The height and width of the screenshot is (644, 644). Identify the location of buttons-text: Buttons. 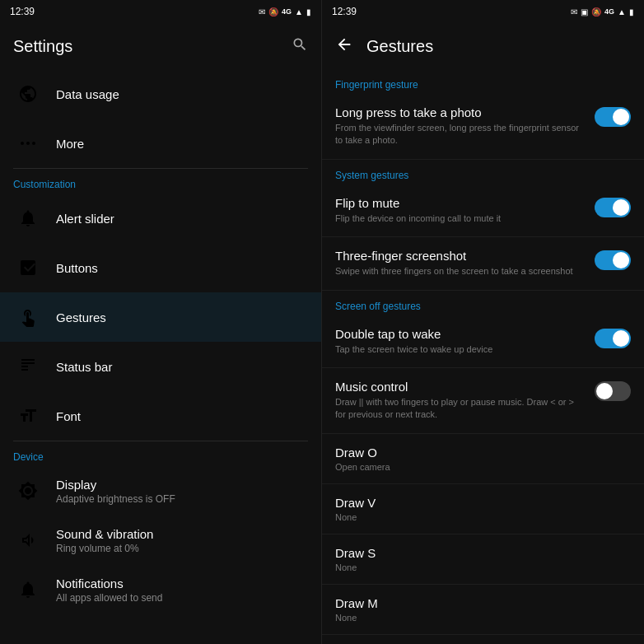
(77, 268).